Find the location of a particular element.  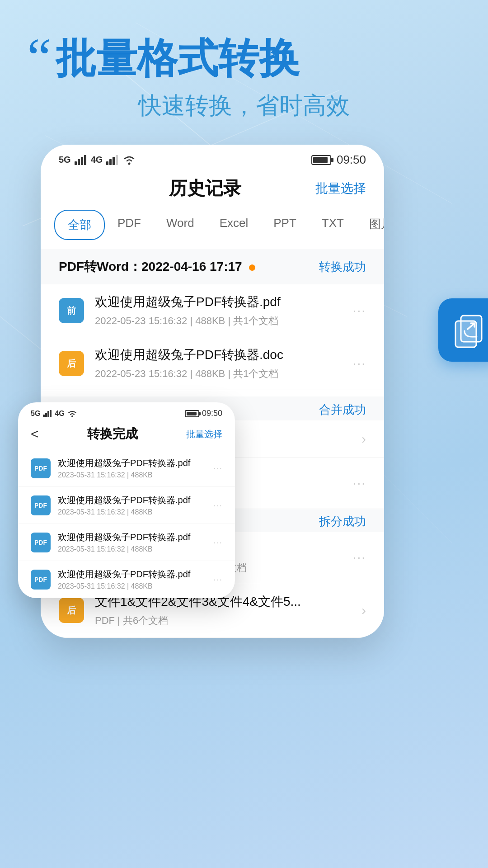

split-file2-menu: ··· is located at coordinates (360, 557).